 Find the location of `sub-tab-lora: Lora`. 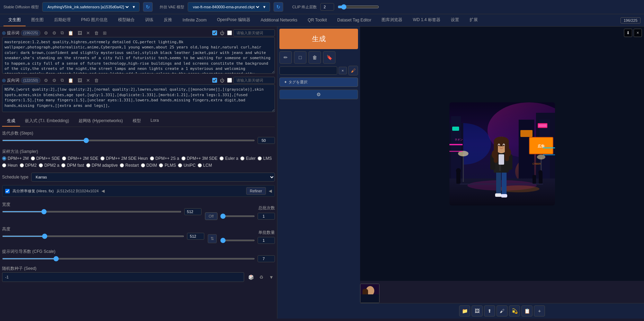

sub-tab-lora: Lora is located at coordinates (155, 121).